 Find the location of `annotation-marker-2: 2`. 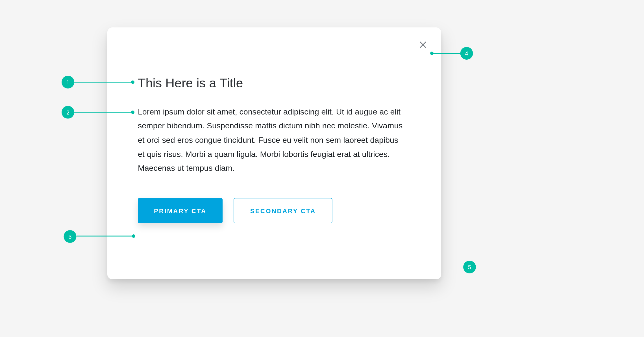

annotation-marker-2: 2 is located at coordinates (68, 113).